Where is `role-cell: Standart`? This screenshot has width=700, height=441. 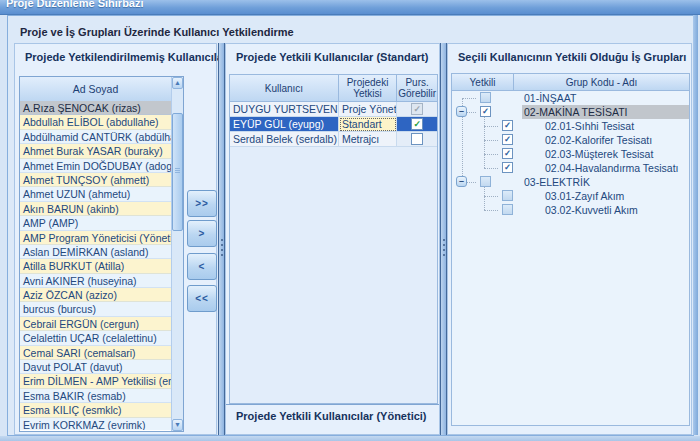
role-cell: Standart is located at coordinates (368, 124).